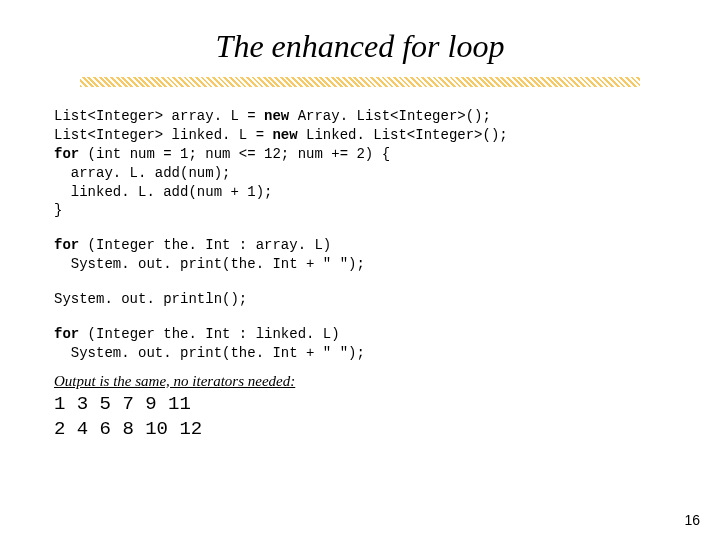 Image resolution: width=720 pixels, height=540 pixels. What do you see at coordinates (360, 300) in the screenshot?
I see `code-block-3: System. out. println();` at bounding box center [360, 300].